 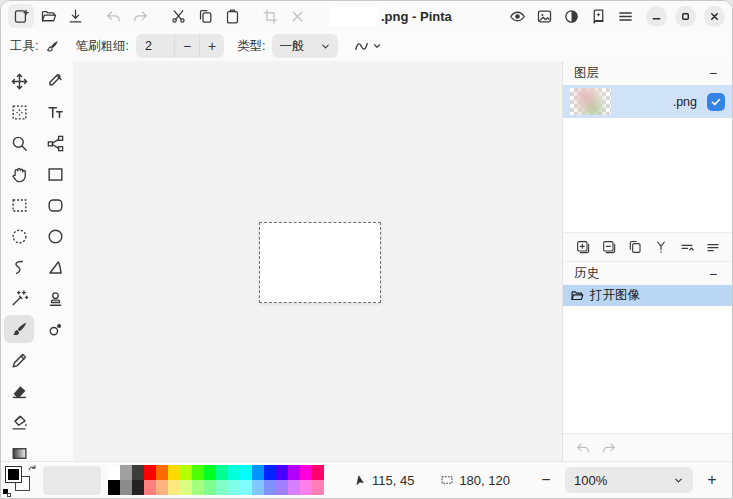 I want to click on layer-visibility-checkbox, so click(x=716, y=102).